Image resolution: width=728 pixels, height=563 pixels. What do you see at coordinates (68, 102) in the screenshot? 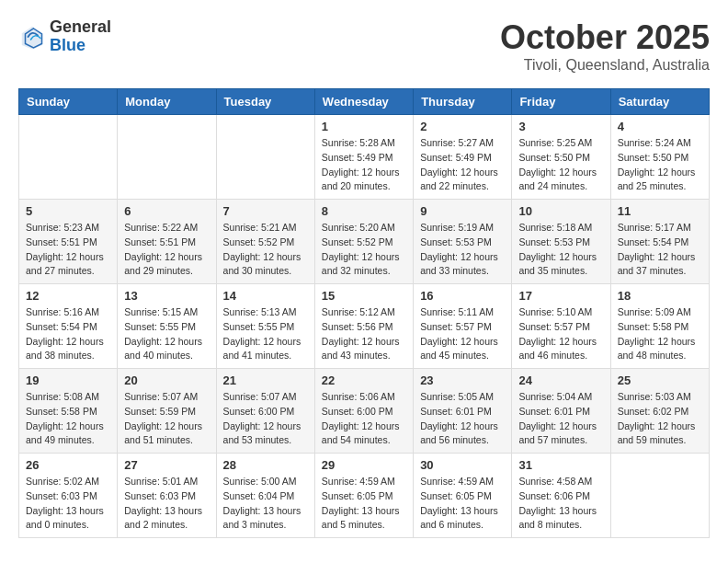
I see `header-sunday: Sunday` at bounding box center [68, 102].